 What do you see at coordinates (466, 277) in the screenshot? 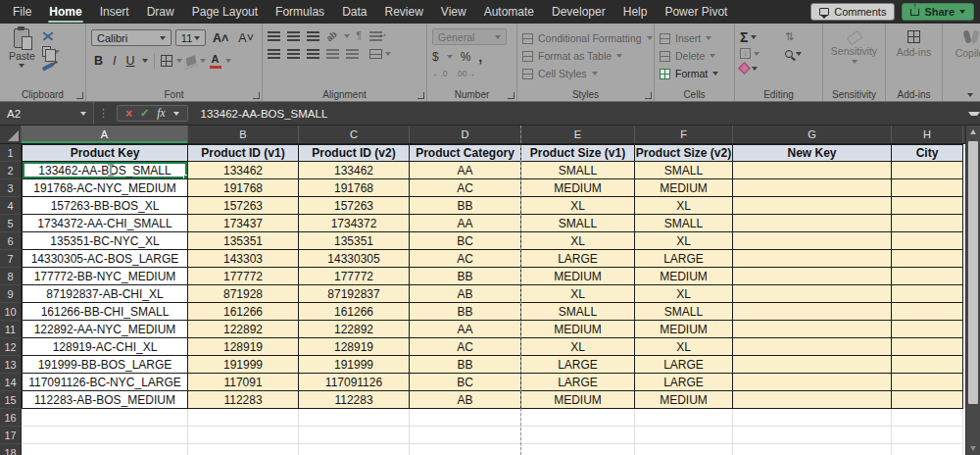
I see `cell-D8: BB` at bounding box center [466, 277].